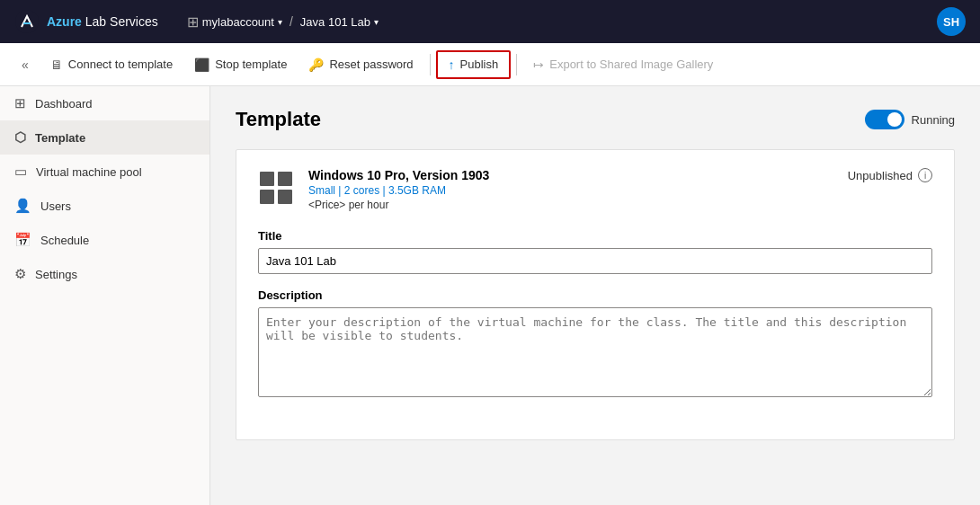  What do you see at coordinates (241, 65) in the screenshot?
I see `stop-template-button: ⬛ Stop template` at bounding box center [241, 65].